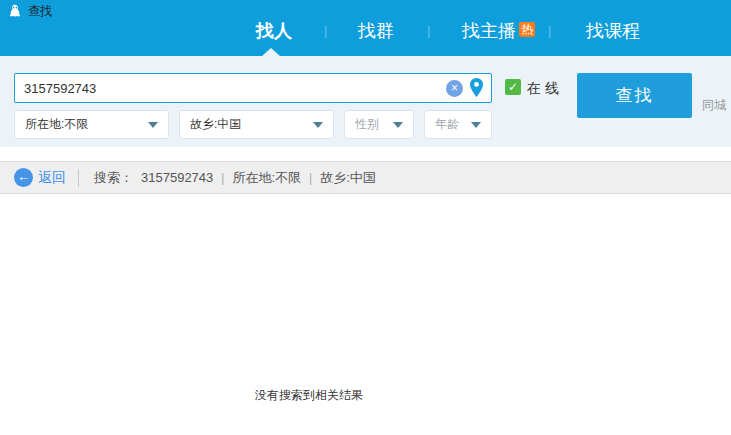 This screenshot has height=435, width=731. Describe the element at coordinates (454, 88) in the screenshot. I see `clear-input-icon: ×` at that location.